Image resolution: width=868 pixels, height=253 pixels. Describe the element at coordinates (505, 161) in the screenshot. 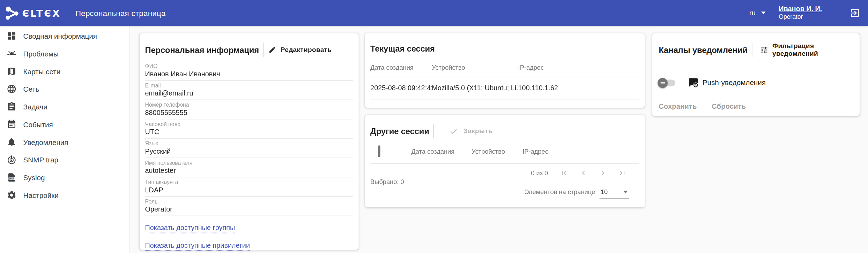

I see `other-sessions-card: Другие сессии Закрыть Дата создания Устр…` at that location.